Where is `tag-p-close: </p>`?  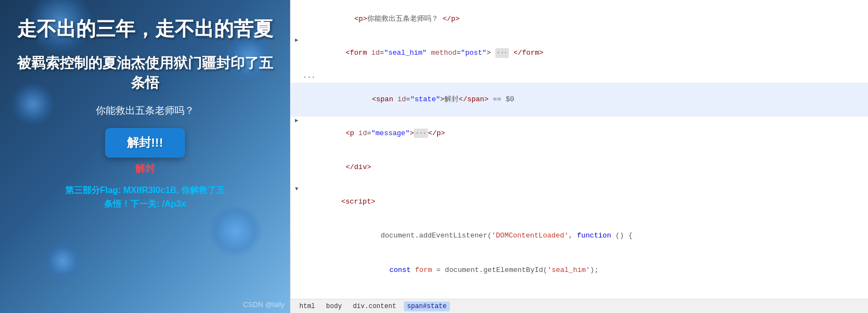
tag-p-close: </p> is located at coordinates (451, 19).